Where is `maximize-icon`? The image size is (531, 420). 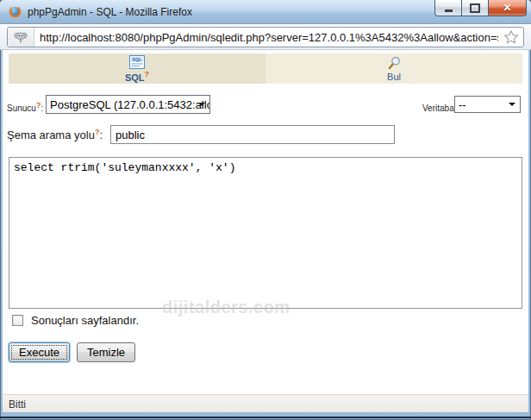 maximize-icon is located at coordinates (475, 9).